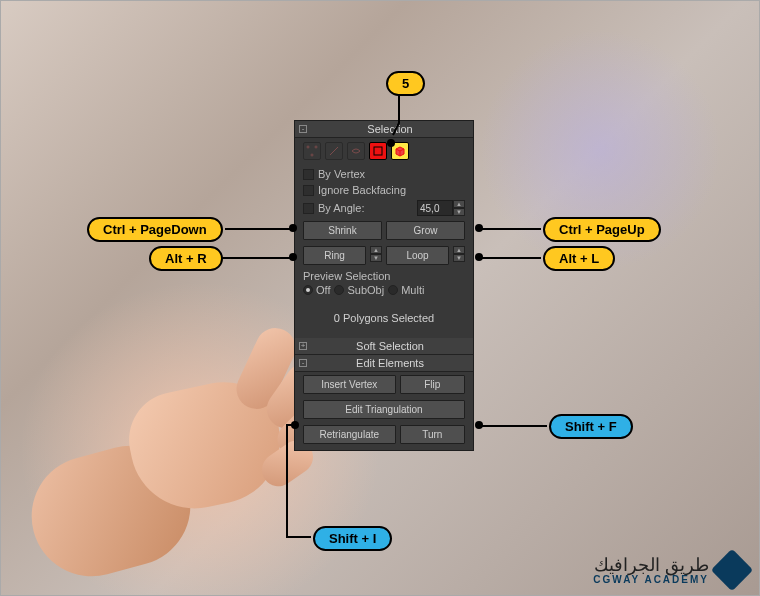 The width and height of the screenshot is (760, 596). I want to click on spinner-down-icon: ▼, so click(459, 212).